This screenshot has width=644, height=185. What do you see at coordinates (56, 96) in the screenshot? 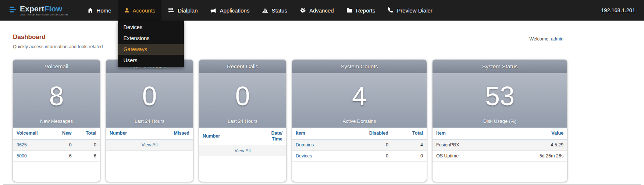
I see `card-value: 8` at bounding box center [56, 96].